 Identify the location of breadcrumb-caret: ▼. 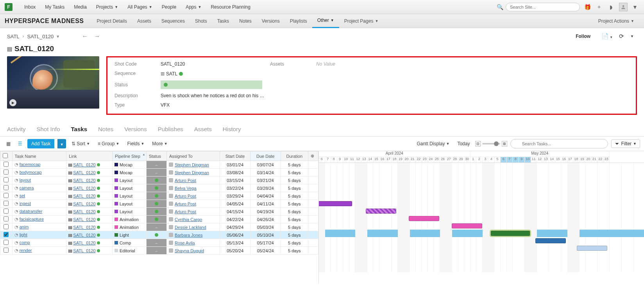
(58, 37).